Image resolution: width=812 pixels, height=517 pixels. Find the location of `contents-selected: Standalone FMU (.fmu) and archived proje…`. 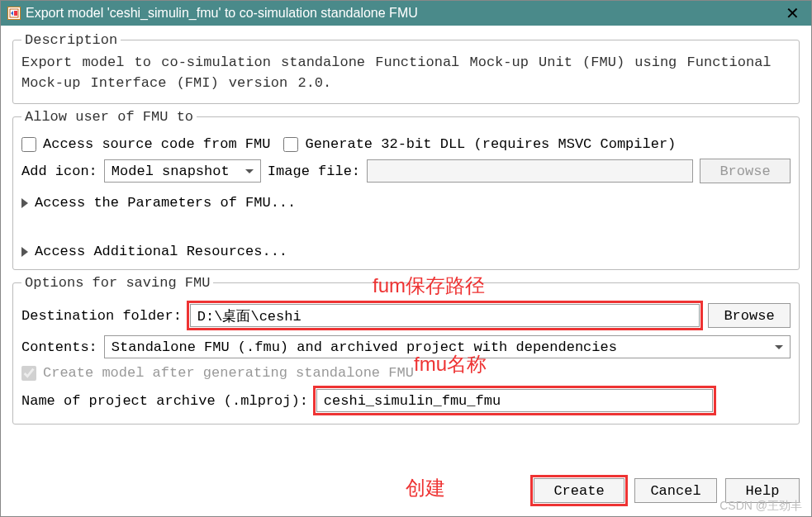

contents-selected: Standalone FMU (.fmu) and archived proje… is located at coordinates (364, 347).